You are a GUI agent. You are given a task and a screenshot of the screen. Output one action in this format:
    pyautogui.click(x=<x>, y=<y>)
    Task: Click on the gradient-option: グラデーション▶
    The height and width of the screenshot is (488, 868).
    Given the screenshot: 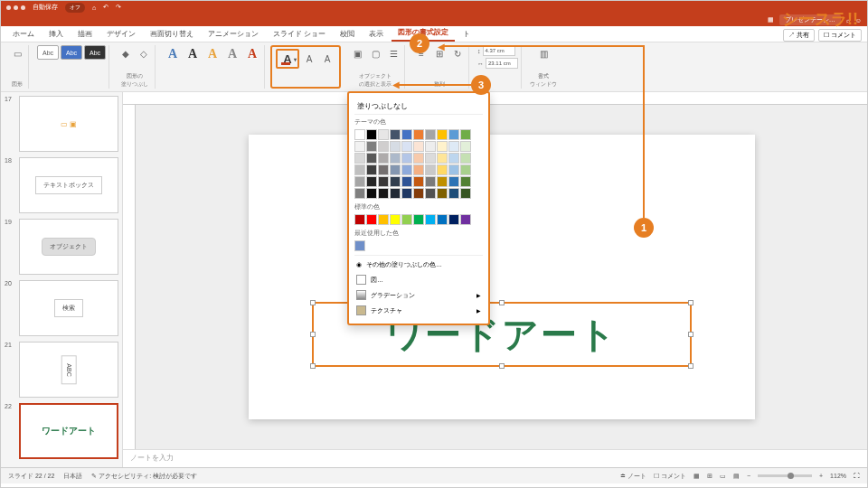 What is the action you would take?
    pyautogui.click(x=419, y=295)
    